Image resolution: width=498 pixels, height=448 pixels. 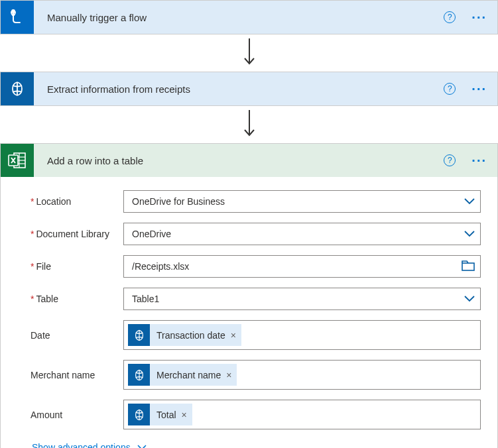 What do you see at coordinates (239, 160) in the screenshot?
I see `step-addrow-title: Add a row into a table` at bounding box center [239, 160].